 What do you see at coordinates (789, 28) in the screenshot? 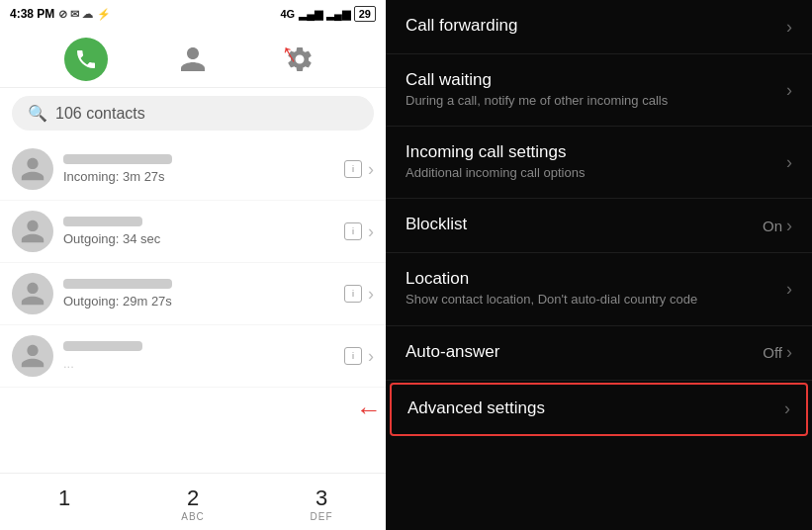
I see `call-forwarding-right: ›` at bounding box center [789, 28].